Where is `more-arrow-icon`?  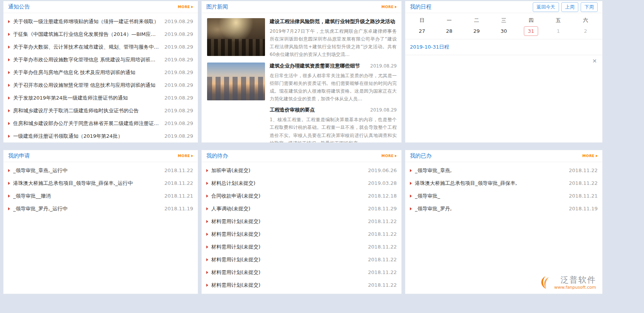 more-arrow-icon is located at coordinates (192, 156).